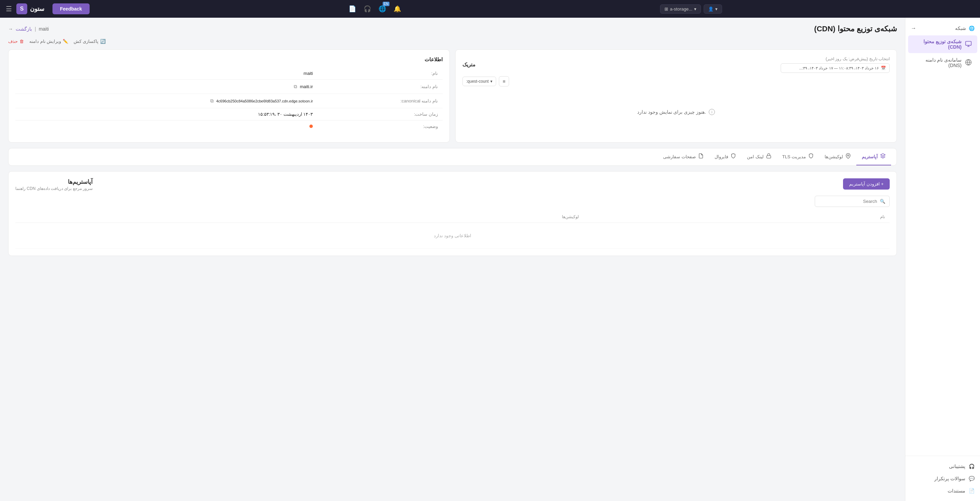  I want to click on logo-icon: S, so click(22, 9).